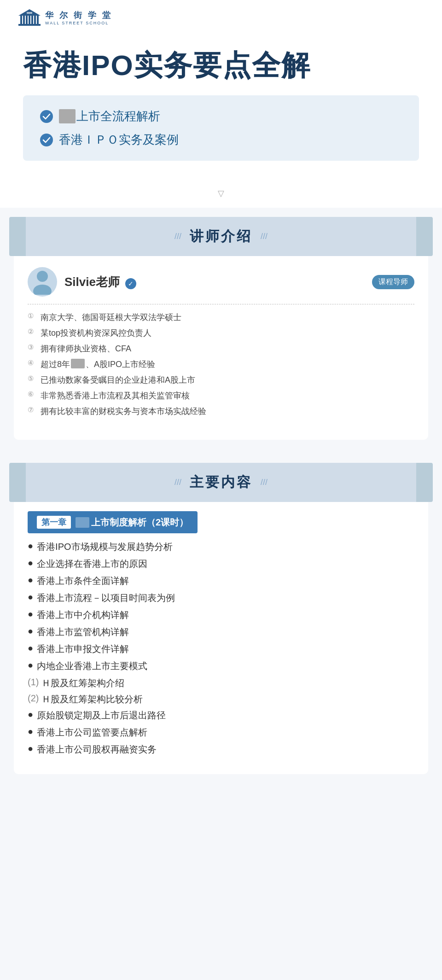 This screenshot has width=442, height=980. I want to click on deco-right-main: ///, so click(264, 483).